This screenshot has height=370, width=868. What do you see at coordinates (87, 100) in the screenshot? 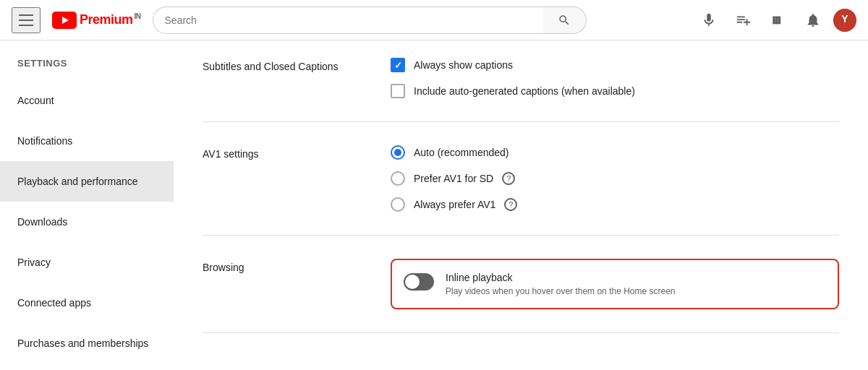
I see `sidebar-item-account: Account` at bounding box center [87, 100].